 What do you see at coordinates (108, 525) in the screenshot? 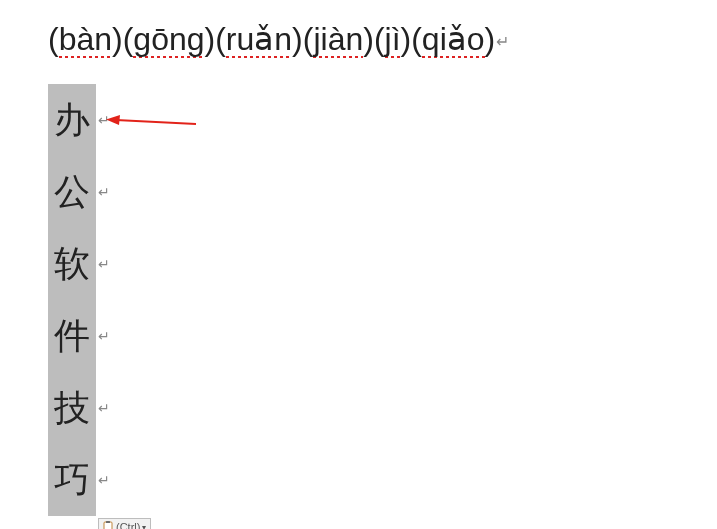
I see `clipboard-icon` at bounding box center [108, 525].